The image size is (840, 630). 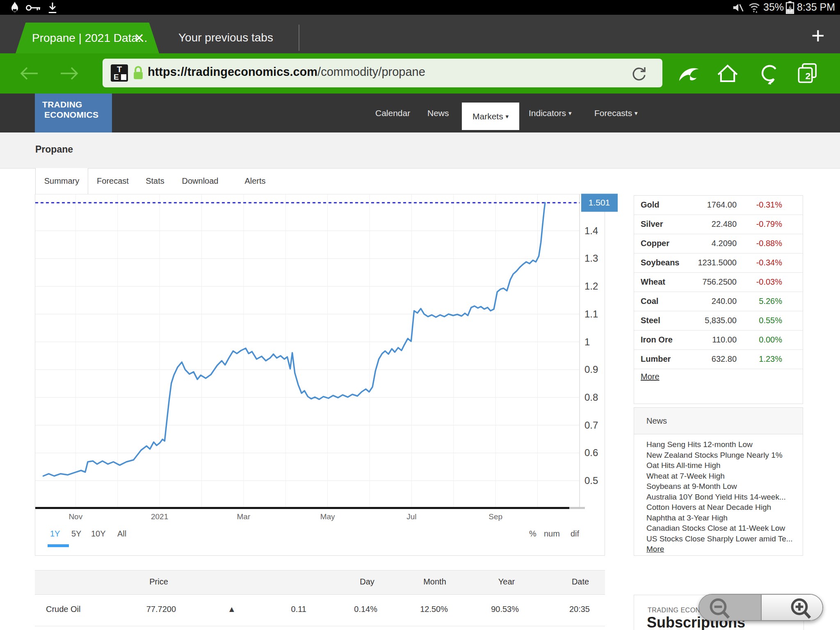 I want to click on y-axis-label: 0.6, so click(x=591, y=453).